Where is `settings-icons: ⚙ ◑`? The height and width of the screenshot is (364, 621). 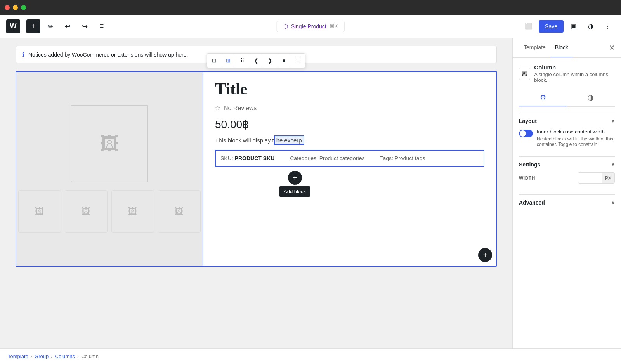
settings-icons: ⚙ ◑ is located at coordinates (567, 98).